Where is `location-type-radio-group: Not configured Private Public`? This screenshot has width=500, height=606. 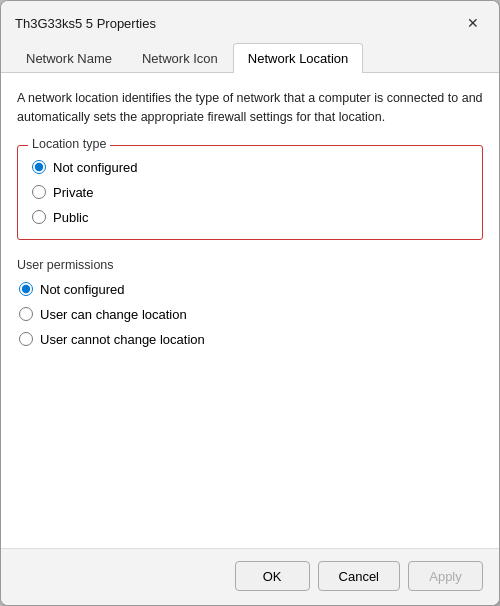 location-type-radio-group: Not configured Private Public is located at coordinates (250, 192).